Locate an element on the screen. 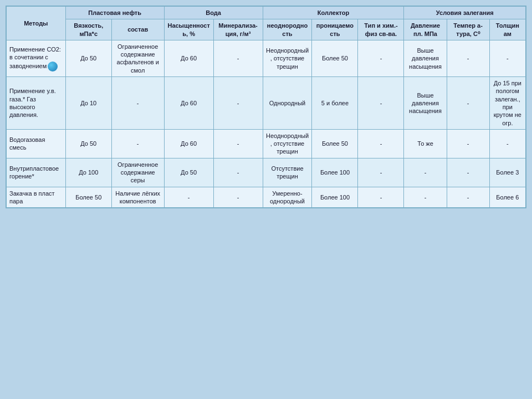 The image size is (532, 399). permeability-header: проницаемость is located at coordinates (335, 30).